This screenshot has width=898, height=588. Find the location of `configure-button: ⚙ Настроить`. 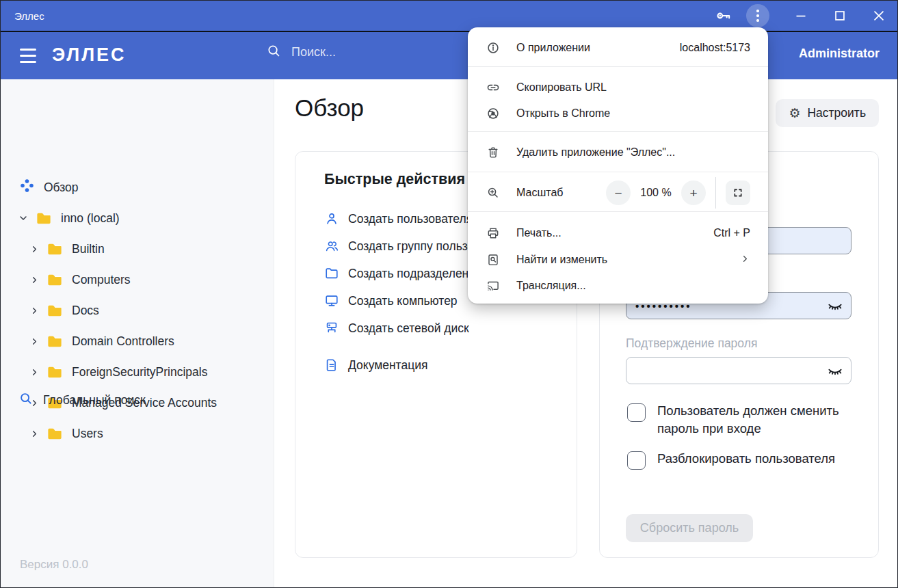

configure-button: ⚙ Настроить is located at coordinates (828, 113).